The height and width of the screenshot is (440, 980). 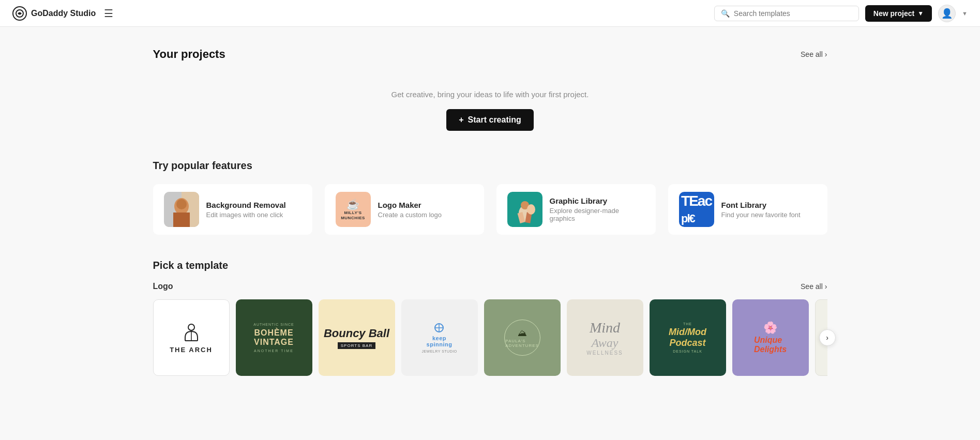 What do you see at coordinates (63, 13) in the screenshot?
I see `nav-left: GoDaddy Studio ☰` at bounding box center [63, 13].